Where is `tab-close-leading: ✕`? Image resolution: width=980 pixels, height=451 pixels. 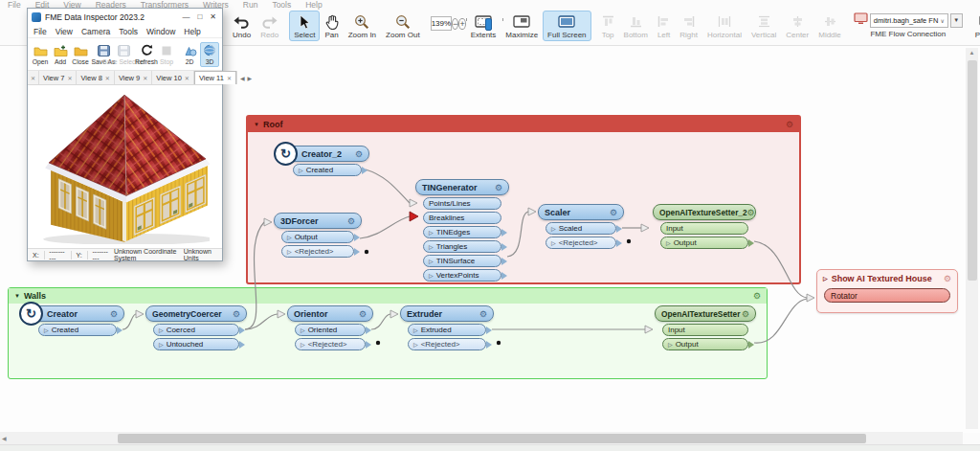 tab-close-leading: ✕ is located at coordinates (33, 78).